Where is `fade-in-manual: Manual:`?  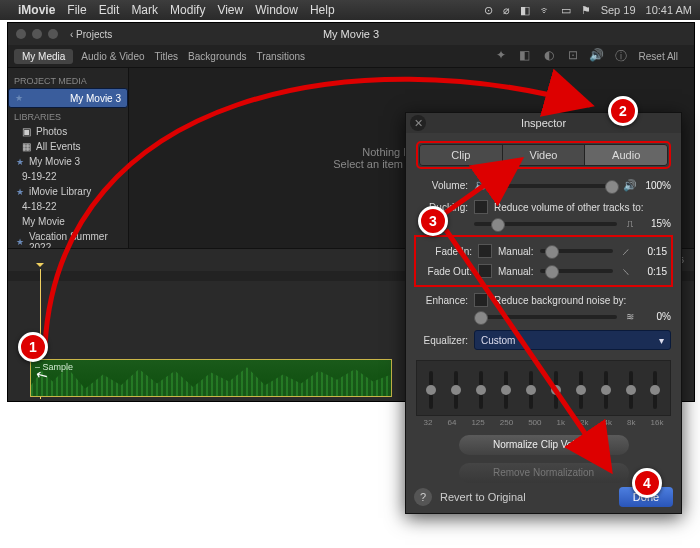 fade-in-manual: Manual: is located at coordinates (516, 252).